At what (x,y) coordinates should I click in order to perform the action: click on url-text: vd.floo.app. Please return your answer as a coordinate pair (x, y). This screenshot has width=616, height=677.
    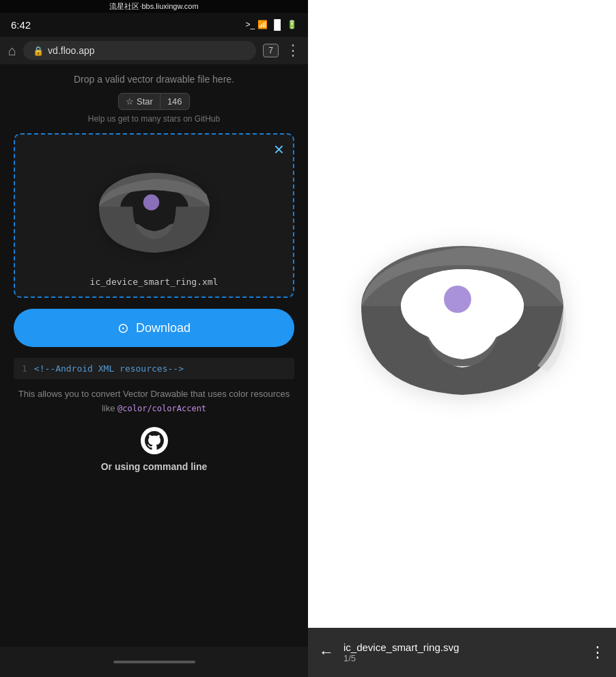
    Looking at the image, I should click on (71, 51).